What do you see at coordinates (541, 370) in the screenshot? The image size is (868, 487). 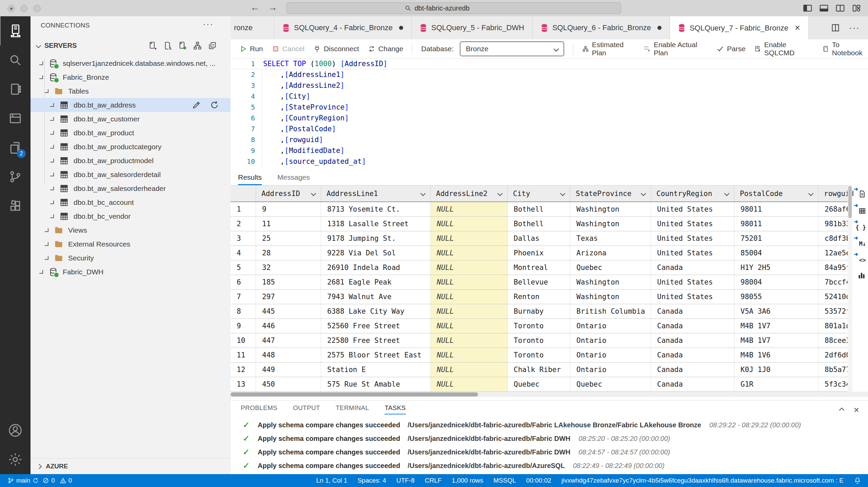 I see `table-row: 12 449 Station E NULL Chalk Riber Ontari…` at bounding box center [541, 370].